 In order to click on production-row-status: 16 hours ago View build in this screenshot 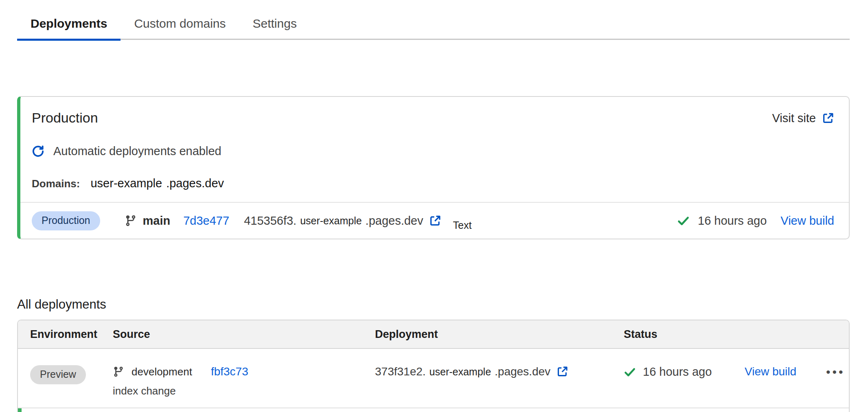, I will do `click(756, 221)`.